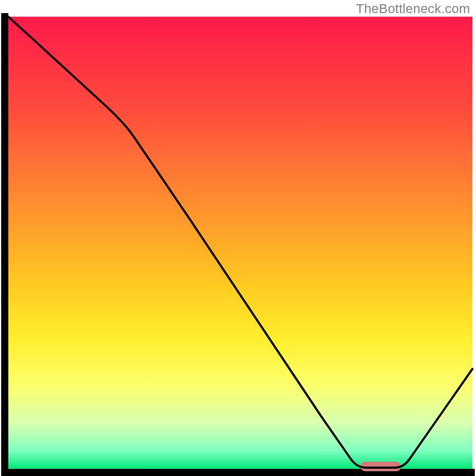 This screenshot has height=476, width=476. What do you see at coordinates (381, 466) in the screenshot?
I see `optimal-range-marker` at bounding box center [381, 466].